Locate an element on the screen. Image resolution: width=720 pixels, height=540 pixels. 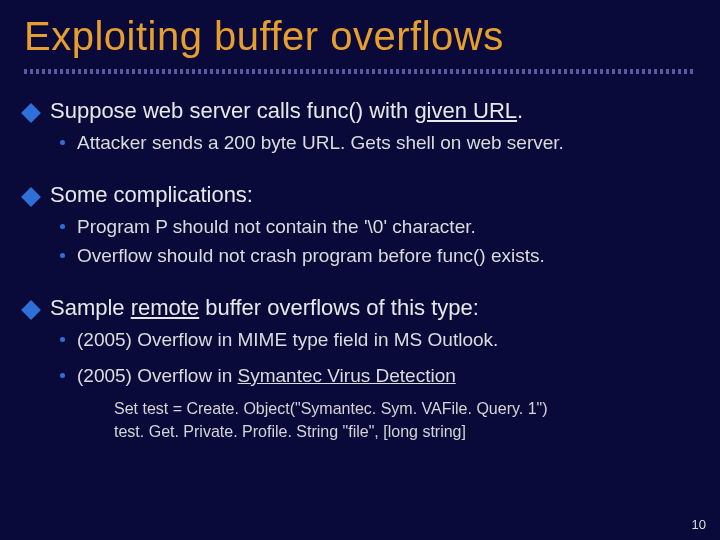
bullet-text: Suppose web server calls func() with giv… is located at coordinates (286, 111).